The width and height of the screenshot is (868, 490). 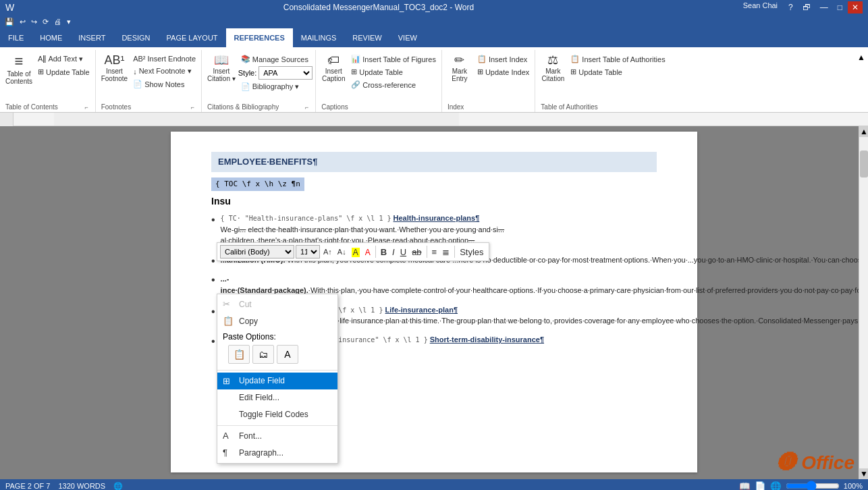 I want to click on highlight-icon: A, so click(x=356, y=252).